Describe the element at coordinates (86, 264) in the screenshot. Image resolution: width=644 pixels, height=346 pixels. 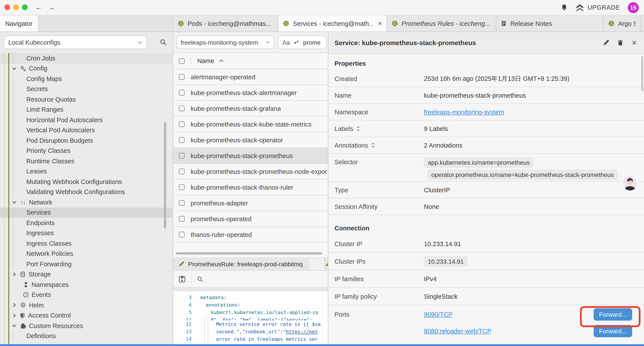
I see `sidebar-item-port-forwarding: Port Forwarding` at that location.